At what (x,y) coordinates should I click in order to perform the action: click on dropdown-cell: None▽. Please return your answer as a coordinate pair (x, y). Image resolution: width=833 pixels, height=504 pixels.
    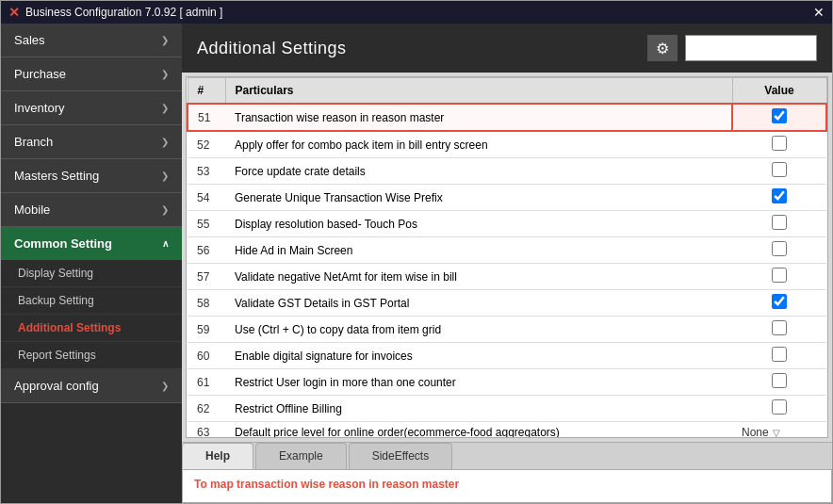
    Looking at the image, I should click on (779, 431).